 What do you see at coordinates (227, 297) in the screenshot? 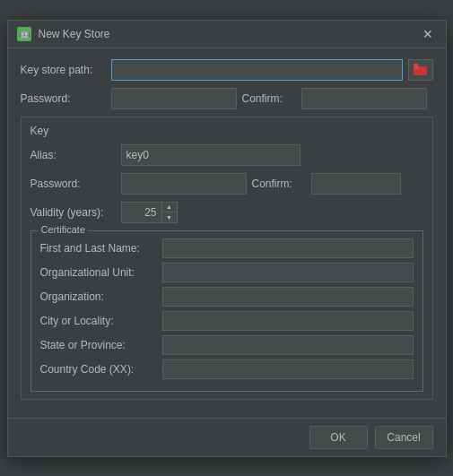
I see `cert-row-2: Organization:` at bounding box center [227, 297].